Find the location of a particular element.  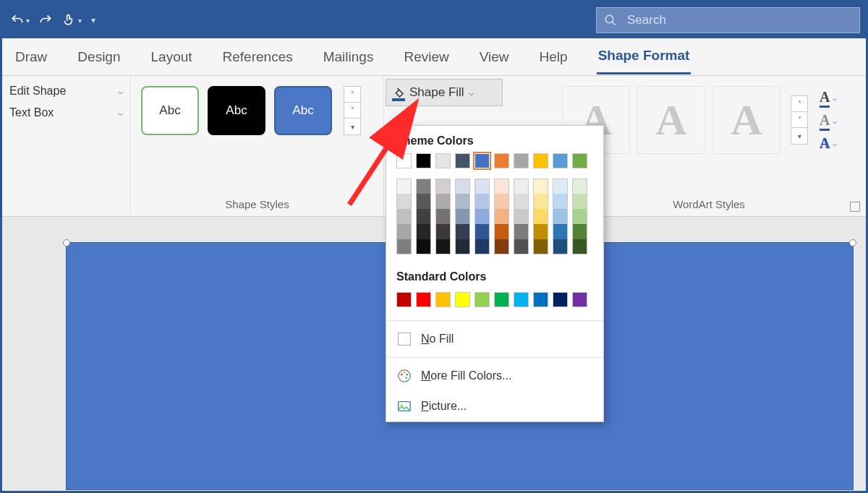

gallery-more-button: ▾ is located at coordinates (352, 127).